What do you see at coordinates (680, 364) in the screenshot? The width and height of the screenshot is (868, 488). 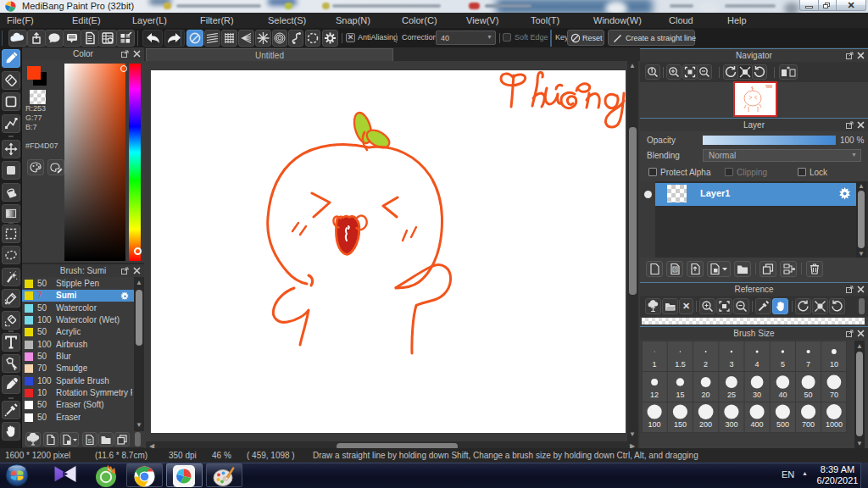 I see `svg-text: 1.5` at bounding box center [680, 364].